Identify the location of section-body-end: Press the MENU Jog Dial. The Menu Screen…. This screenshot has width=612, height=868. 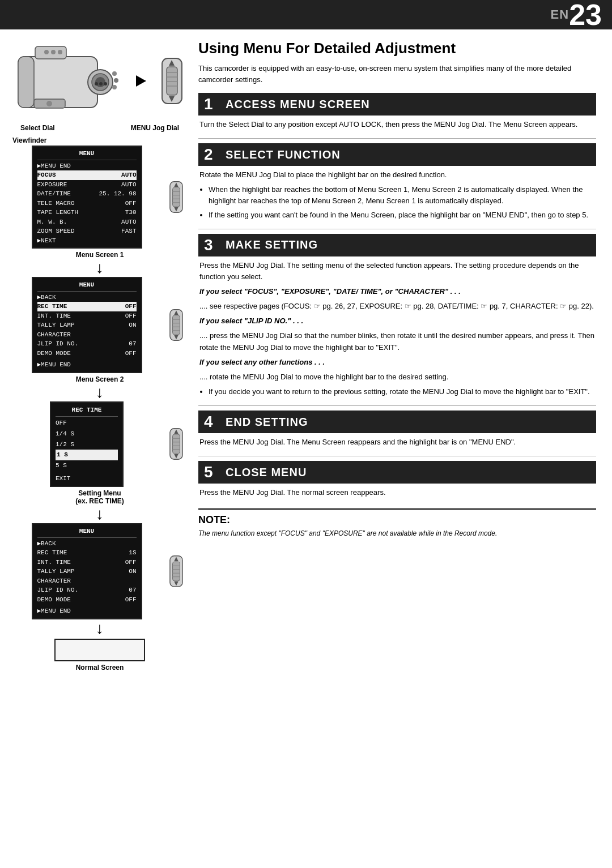
(397, 442).